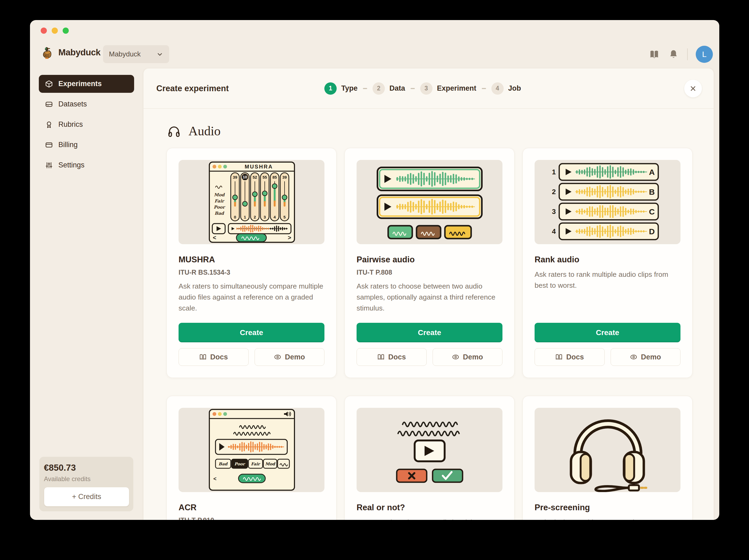  What do you see at coordinates (125, 54) in the screenshot?
I see `workspace-selector-value: Mabyduck` at bounding box center [125, 54].